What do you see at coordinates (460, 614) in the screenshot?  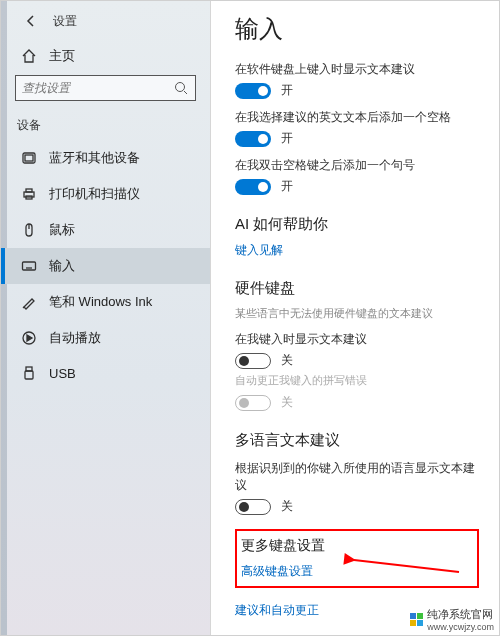 I see `watermark-brand: 纯净系统官网` at bounding box center [460, 614].